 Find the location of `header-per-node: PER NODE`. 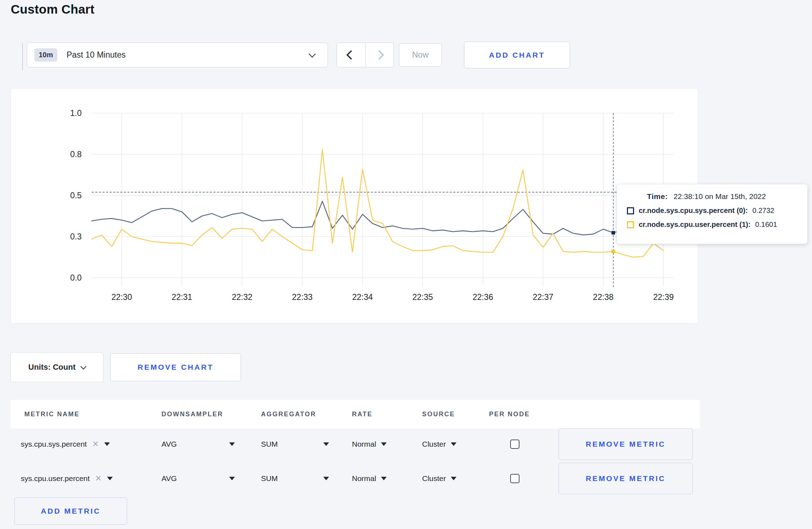

header-per-node: PER NODE is located at coordinates (509, 414).